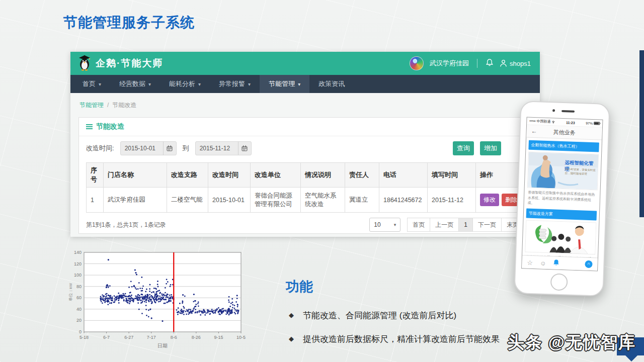 This screenshot has width=644, height=362. Describe the element at coordinates (241, 337) in the screenshot. I see `svg-text: 10-5` at that location.